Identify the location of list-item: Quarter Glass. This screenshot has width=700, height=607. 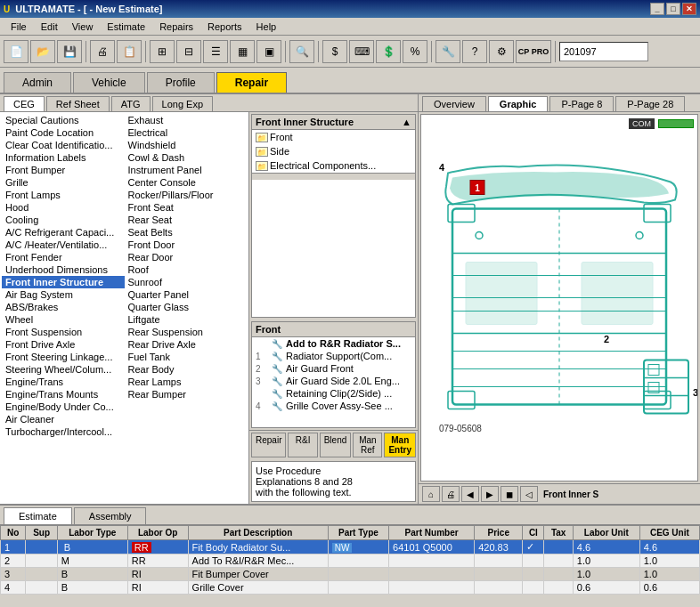
(186, 307).